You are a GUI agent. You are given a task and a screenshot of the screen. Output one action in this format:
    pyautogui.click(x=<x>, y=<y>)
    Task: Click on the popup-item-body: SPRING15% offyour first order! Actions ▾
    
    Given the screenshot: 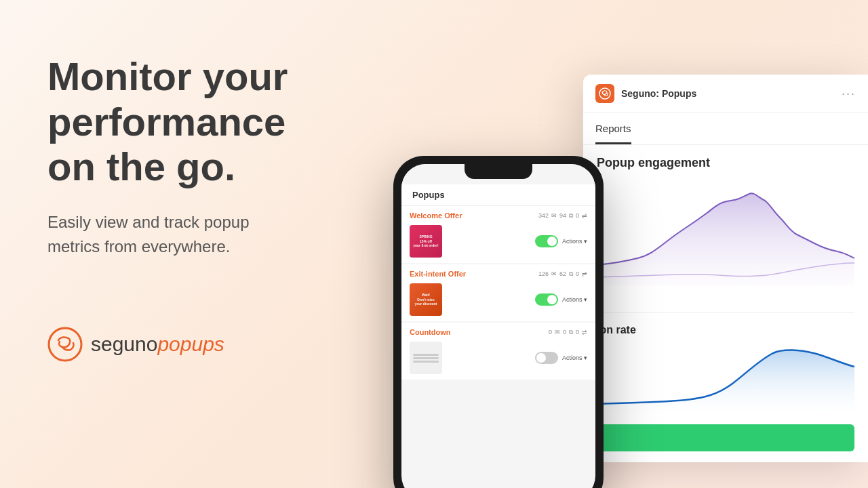 What is the action you would take?
    pyautogui.click(x=498, y=243)
    